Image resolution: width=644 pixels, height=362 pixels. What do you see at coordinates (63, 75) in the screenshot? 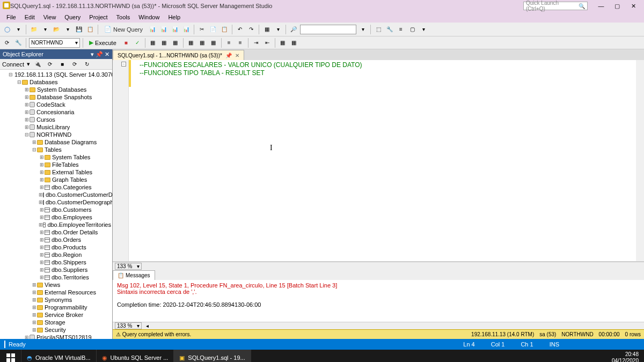
I see `server-node: 192.168.11.13 (SQL Server 14.0.3076.1 - …` at bounding box center [63, 75].